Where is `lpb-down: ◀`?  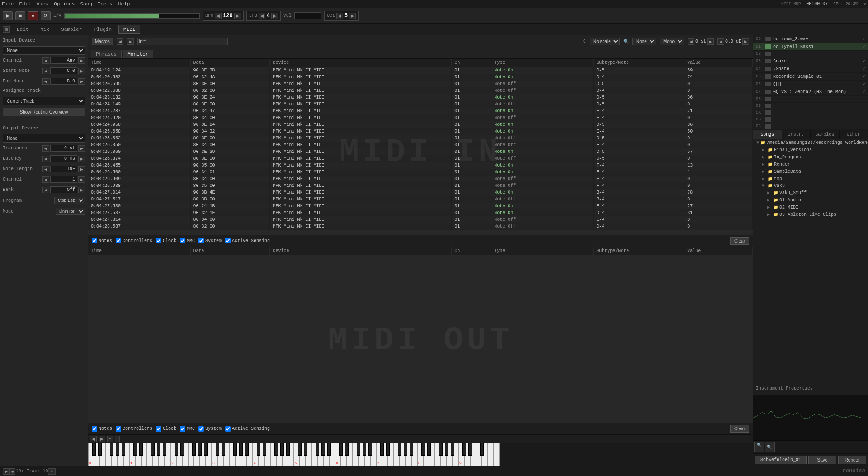 lpb-down: ◀ is located at coordinates (262, 16).